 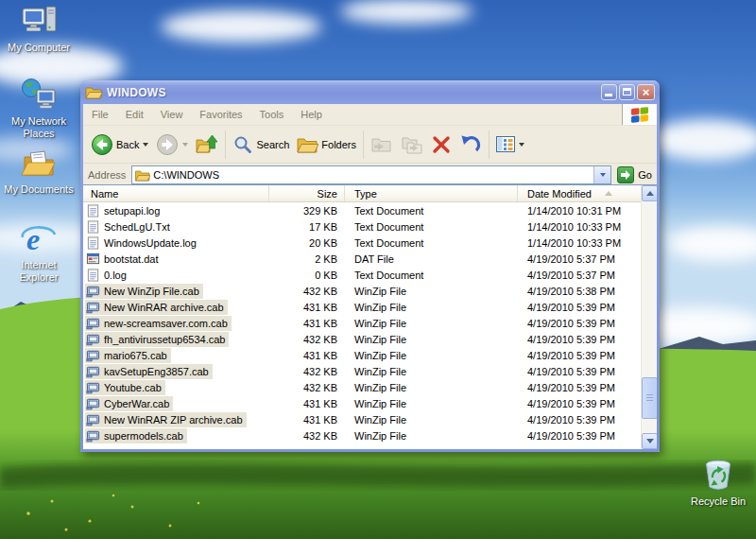 What do you see at coordinates (649, 441) in the screenshot?
I see `scroll-down-button` at bounding box center [649, 441].